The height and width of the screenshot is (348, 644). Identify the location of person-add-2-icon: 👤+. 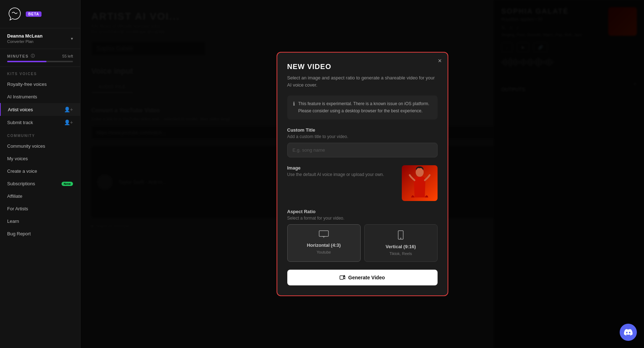
(69, 122).